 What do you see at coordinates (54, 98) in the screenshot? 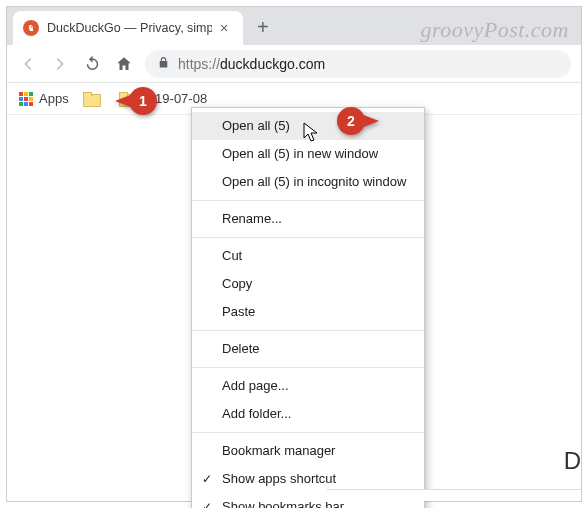
I see `apps-label: Apps` at bounding box center [54, 98].